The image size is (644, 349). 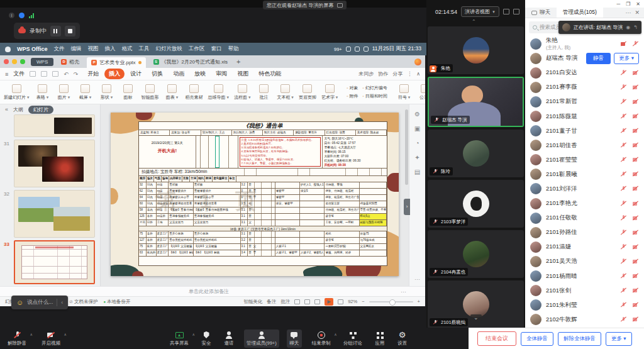 What do you see at coordinates (127, 49) in the screenshot?
I see `menubar-menu-item: 格式` at bounding box center [127, 49].